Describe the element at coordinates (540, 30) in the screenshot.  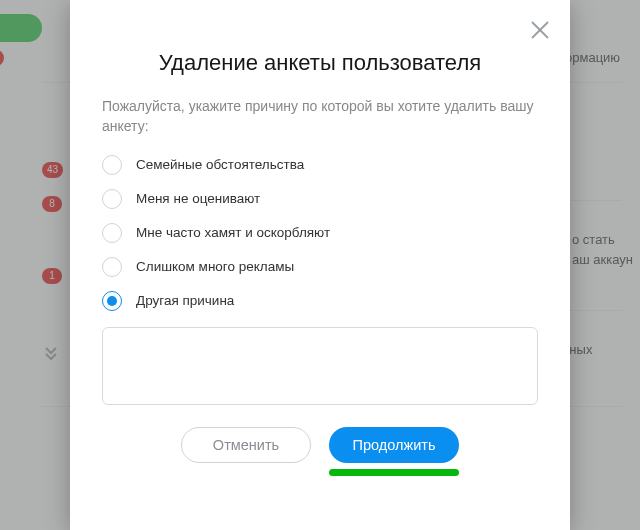
I see `close-icon` at that location.